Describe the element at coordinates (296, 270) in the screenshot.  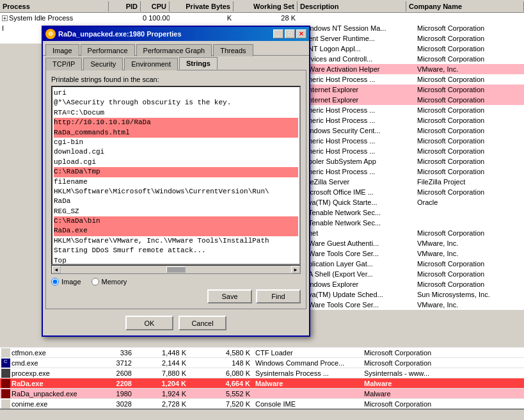
I see `scroll-right: ►` at that location.